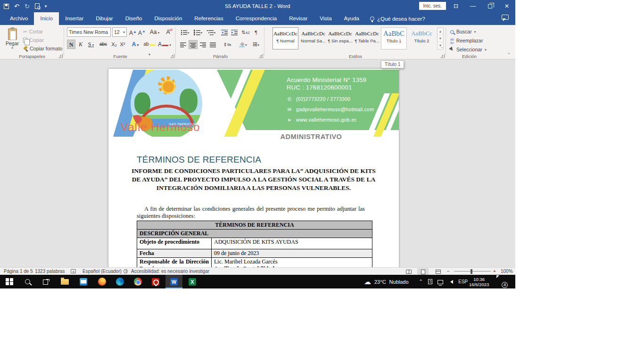 This screenshot has width=644, height=362. What do you see at coordinates (421, 39) in the screenshot?
I see `style-titulo-2: AaBbCc Título 2` at bounding box center [421, 39].